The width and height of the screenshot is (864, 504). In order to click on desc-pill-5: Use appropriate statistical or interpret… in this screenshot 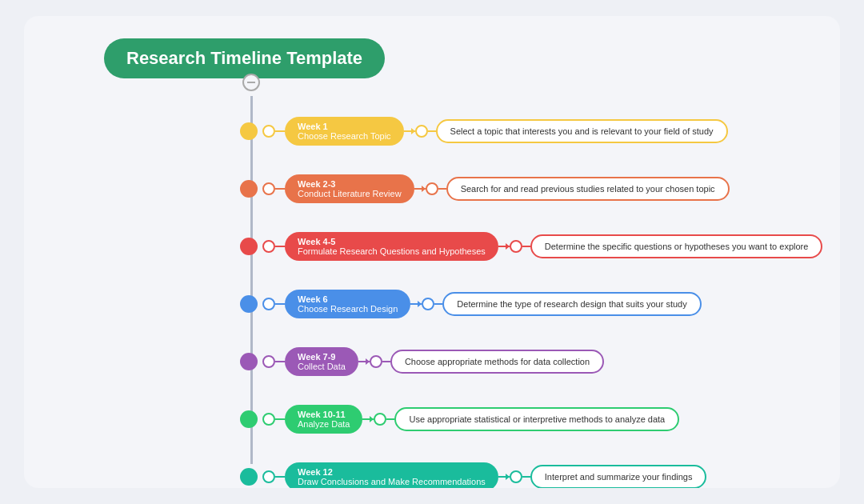, I will do `click(537, 419)`.